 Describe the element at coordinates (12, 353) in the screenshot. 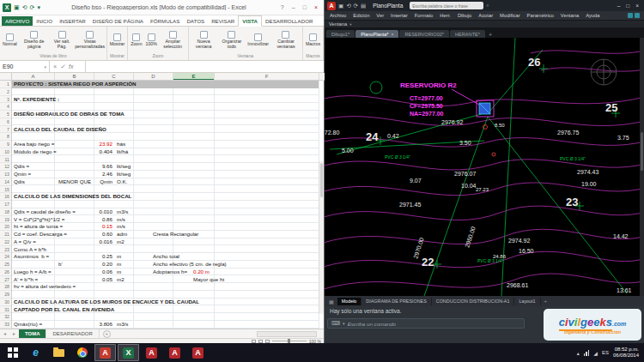

I see `taskbar-start-button` at that location.